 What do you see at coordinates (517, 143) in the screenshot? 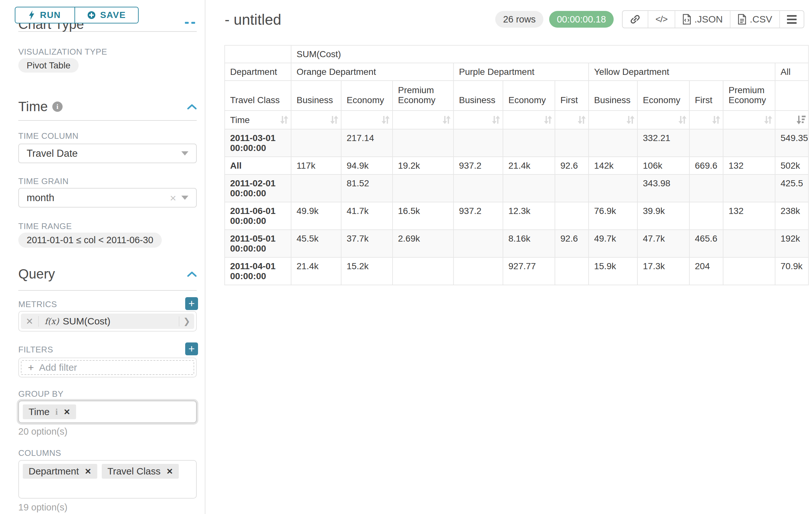
I see `table-row: 2011-03-01 00:00:00217.14332.21549.35` at bounding box center [517, 143].